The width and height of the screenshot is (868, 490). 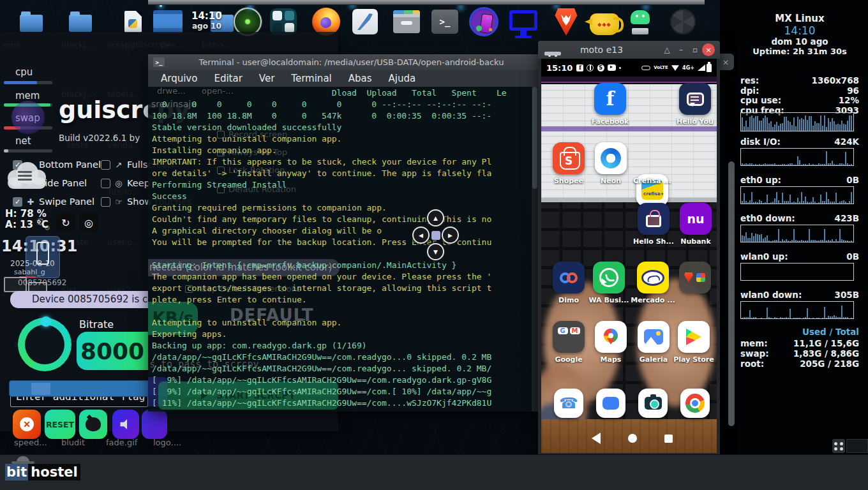 I want to click on shutter-icon, so click(x=683, y=22).